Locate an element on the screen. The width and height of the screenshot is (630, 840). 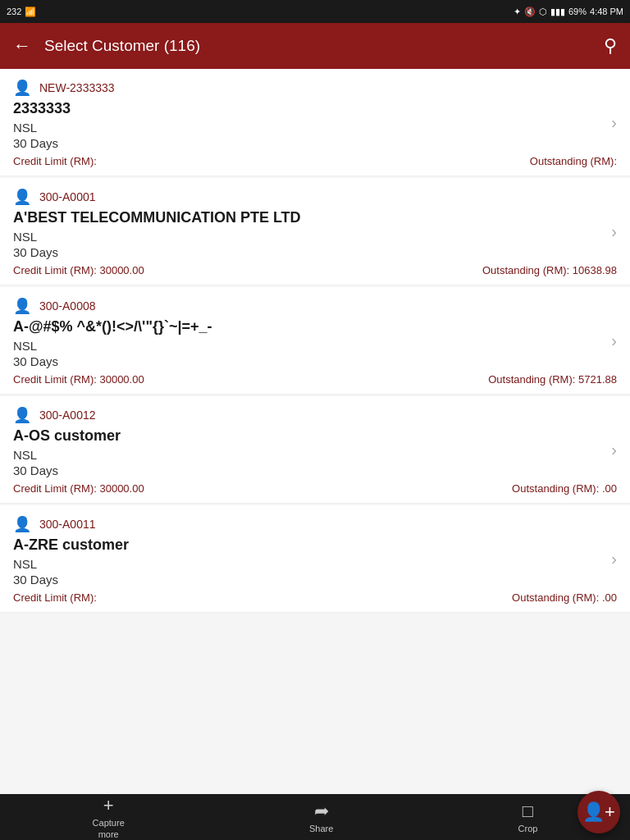
list-item: 👤 300-A0012 A-OS customer NSL 30 Days Cr… is located at coordinates (315, 450).